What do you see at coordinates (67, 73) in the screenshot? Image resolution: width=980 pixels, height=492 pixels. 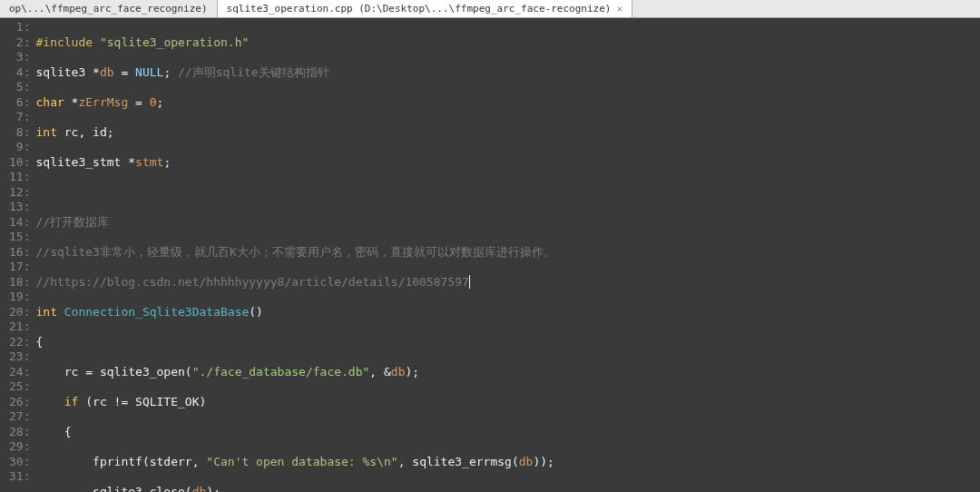 I see `tok: sqlite3 *` at bounding box center [67, 73].